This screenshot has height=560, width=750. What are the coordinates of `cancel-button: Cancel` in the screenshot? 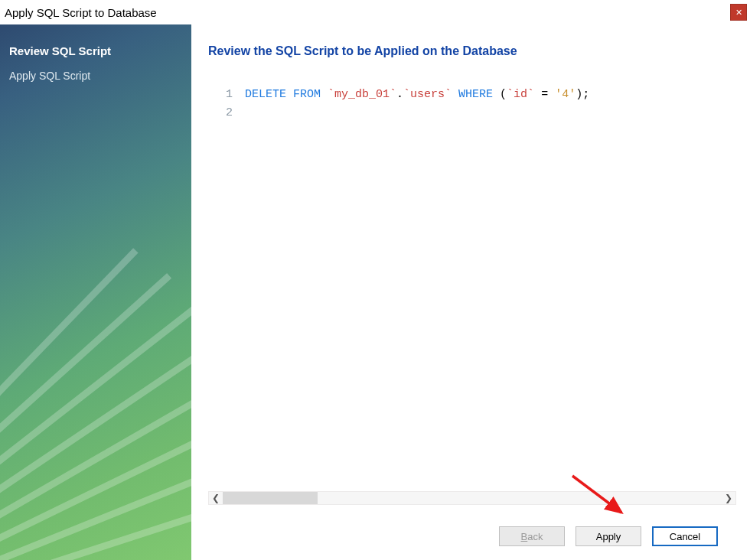 It's located at (685, 536).